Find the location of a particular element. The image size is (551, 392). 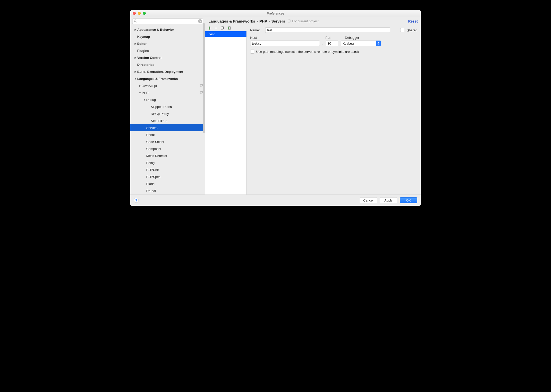

tree-item-label: Code Sniffer is located at coordinates (155, 142).